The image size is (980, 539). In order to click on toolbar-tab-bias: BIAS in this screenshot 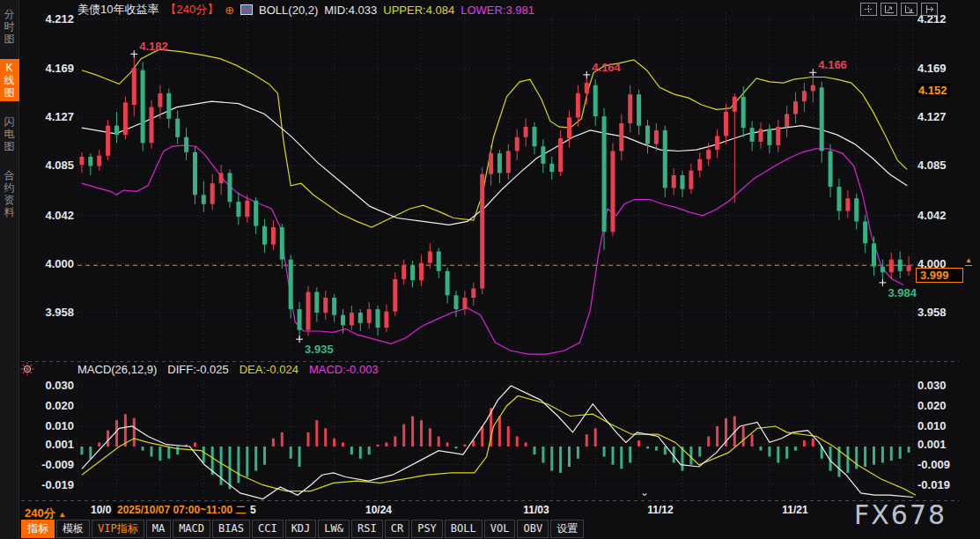, I will do `click(231, 528)`.